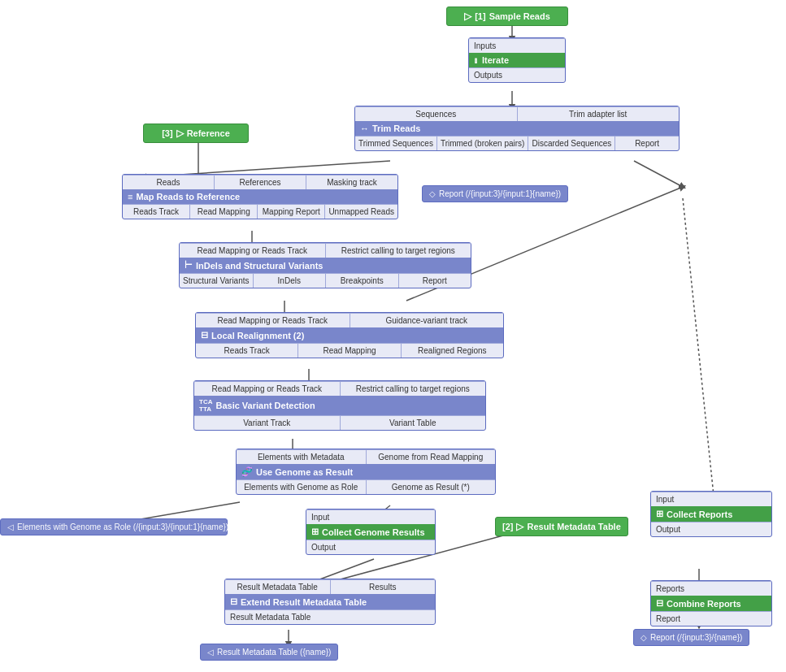 Image resolution: width=786 pixels, height=672 pixels. What do you see at coordinates (302, 457) in the screenshot?
I see `elements-metadata-port: Elements with Metadata` at bounding box center [302, 457].